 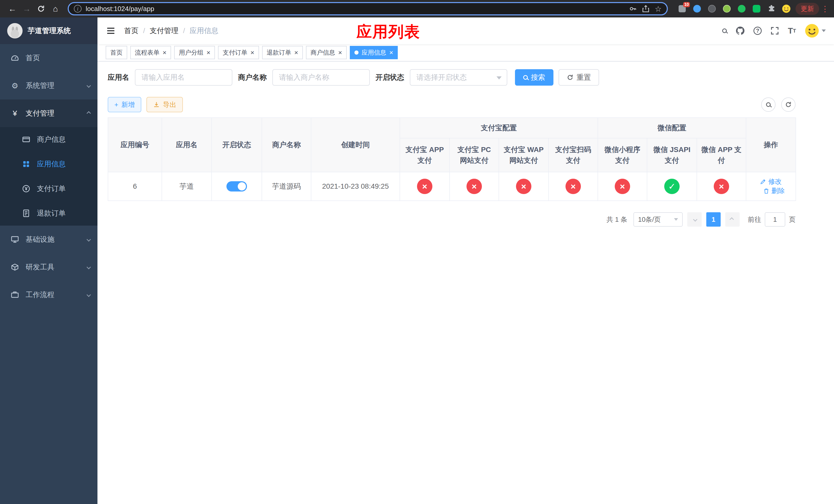 What do you see at coordinates (204, 31) in the screenshot?
I see `breadcrumb-current: 应用信息` at bounding box center [204, 31].